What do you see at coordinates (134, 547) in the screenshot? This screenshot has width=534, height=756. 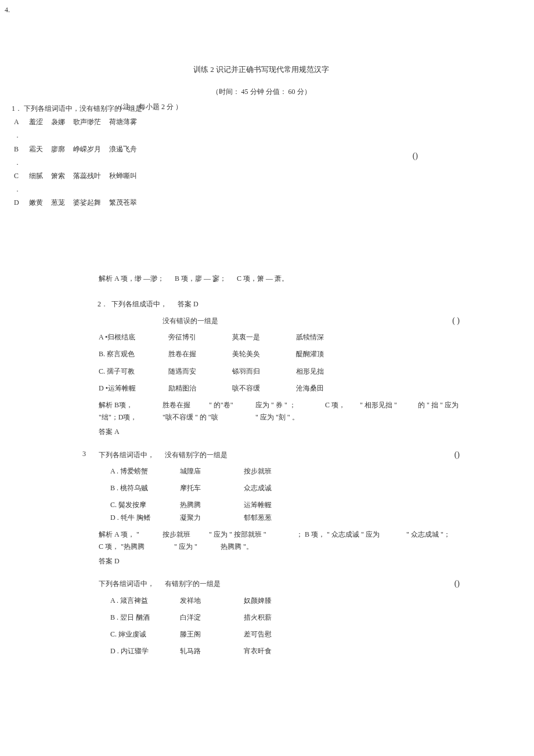 I see `analysis-text: C 项， "热腾腾` at bounding box center [134, 547].